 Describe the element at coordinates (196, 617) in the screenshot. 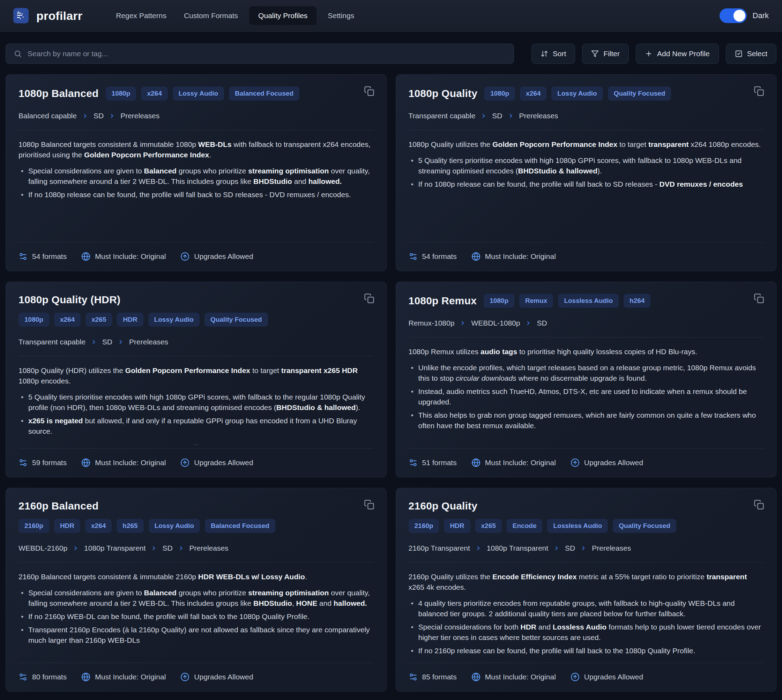

I see `bullet-item: If no 2160p WEB-DL can be found, the pro…` at that location.